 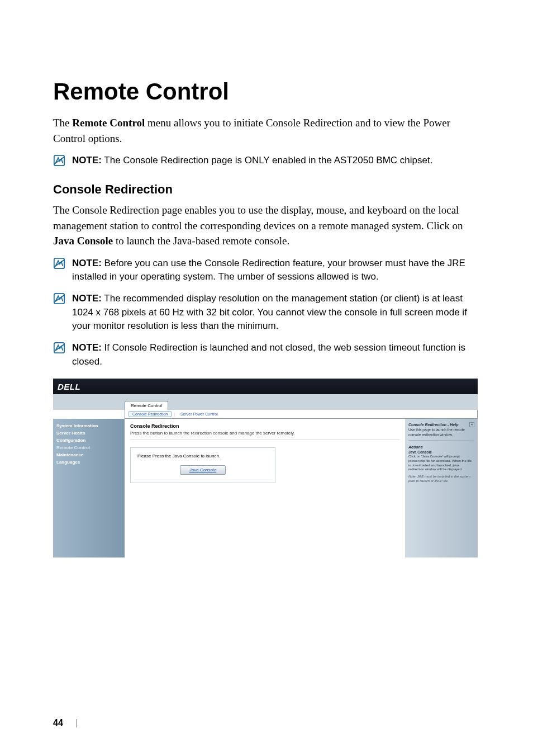 I want to click on intro-paragraph: The Remote Control menu allows you to in…, so click(x=266, y=131).